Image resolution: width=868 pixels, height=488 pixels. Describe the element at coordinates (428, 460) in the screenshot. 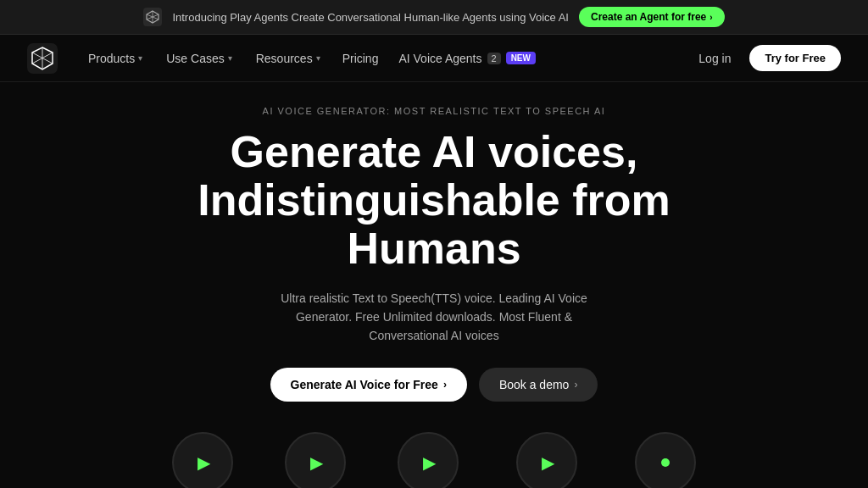

I see `feature-play-stories: ▶` at that location.